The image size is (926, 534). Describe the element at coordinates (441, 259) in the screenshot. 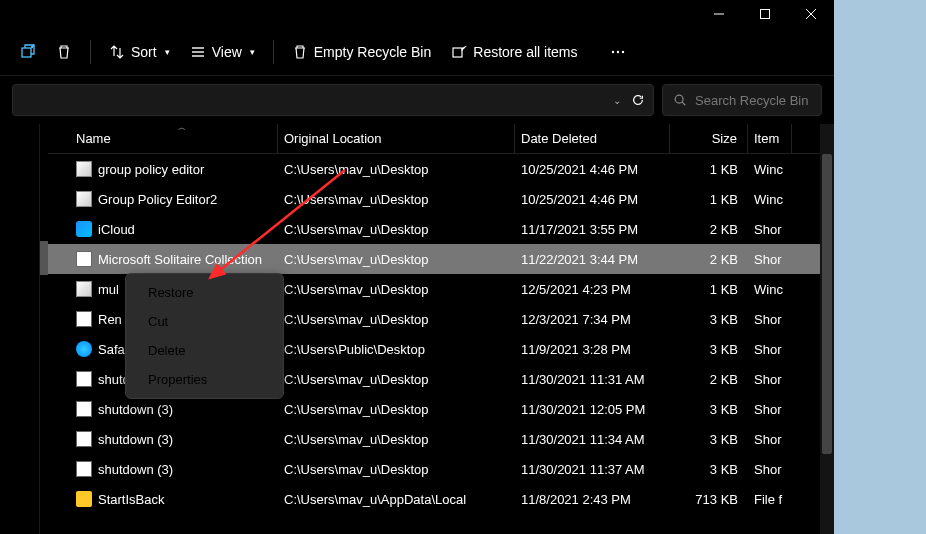

I see `table-row: Microsoft Solitaire CollectionC:\Users\m…` at that location.